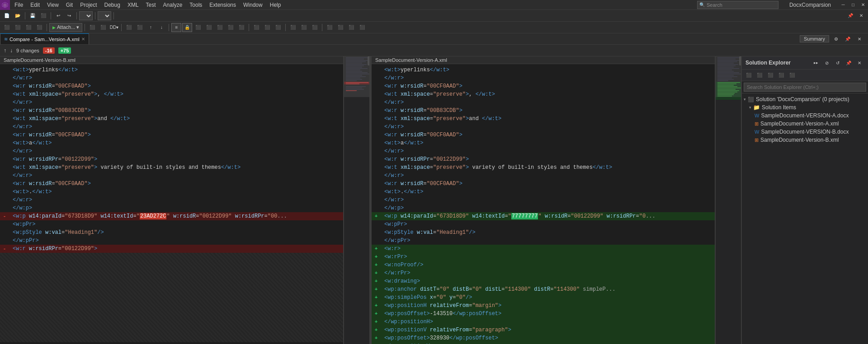  What do you see at coordinates (805, 132) in the screenshot?
I see `se-file-version-b-docx: W SampleDocument-VERSION-B.docx` at bounding box center [805, 132].